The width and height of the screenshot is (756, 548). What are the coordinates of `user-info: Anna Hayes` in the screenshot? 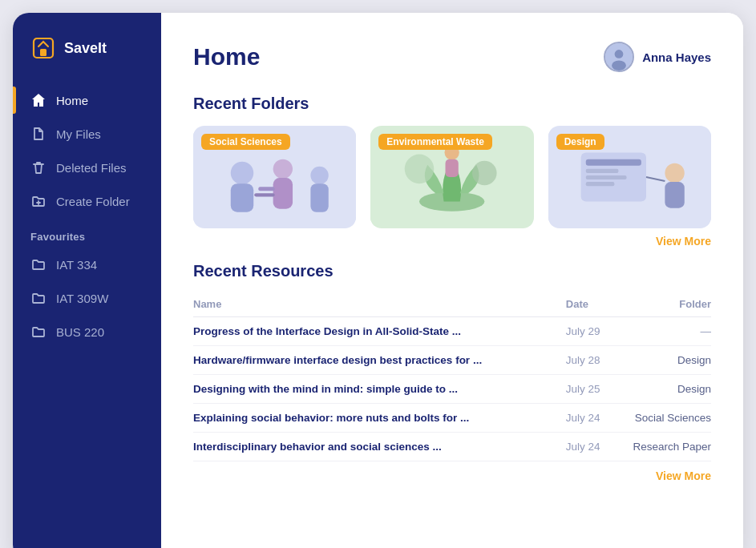 It's located at (657, 57).